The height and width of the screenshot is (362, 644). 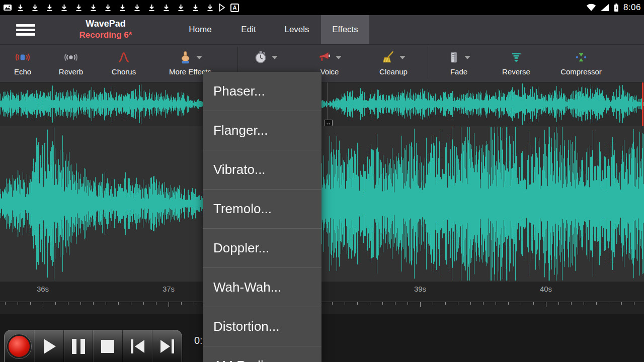 What do you see at coordinates (614, 8) in the screenshot?
I see `status-bar-right: 8:06` at bounding box center [614, 8].